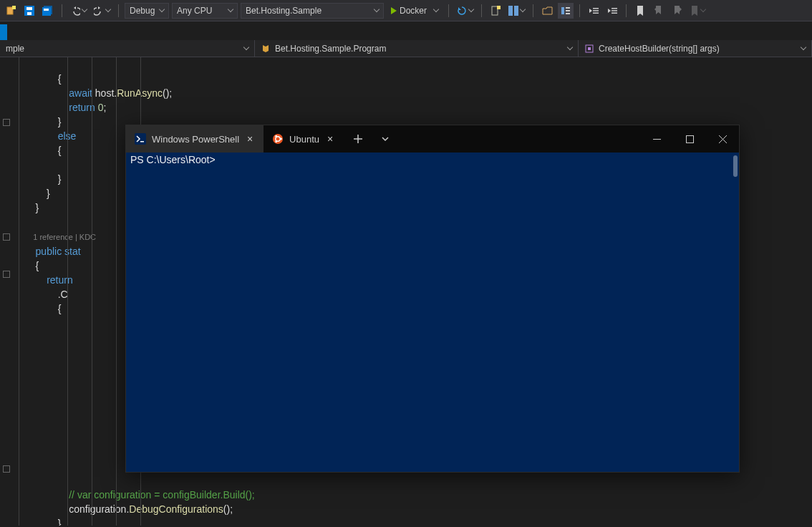  I want to click on powershell-icon, so click(140, 139).